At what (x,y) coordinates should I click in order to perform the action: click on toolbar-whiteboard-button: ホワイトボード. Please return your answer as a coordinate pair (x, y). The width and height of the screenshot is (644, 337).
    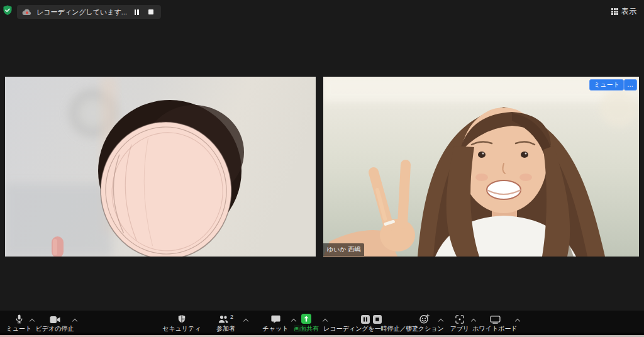
    Looking at the image, I should click on (495, 323).